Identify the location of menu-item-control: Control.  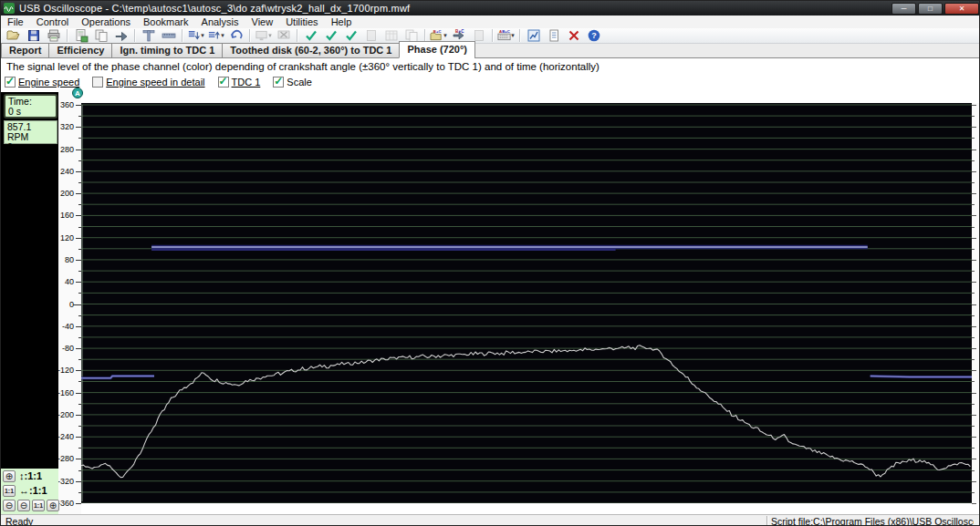
(53, 22).